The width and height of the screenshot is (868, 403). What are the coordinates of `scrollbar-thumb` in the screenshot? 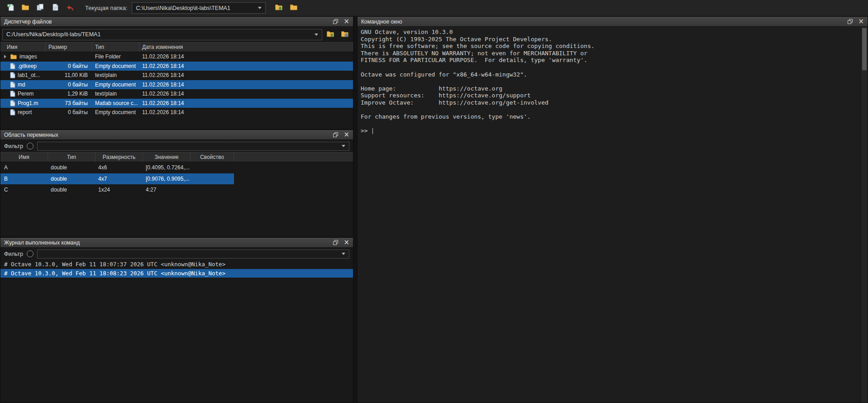 It's located at (864, 49).